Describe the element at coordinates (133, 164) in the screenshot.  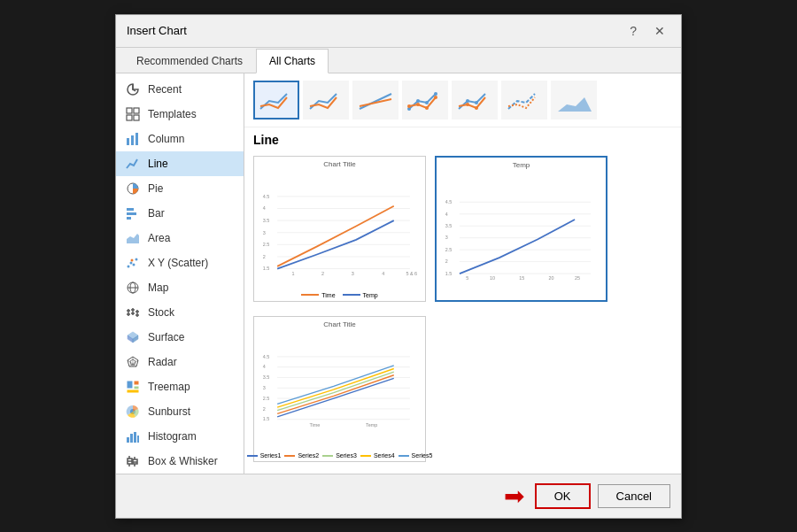
I see `line-icon` at that location.